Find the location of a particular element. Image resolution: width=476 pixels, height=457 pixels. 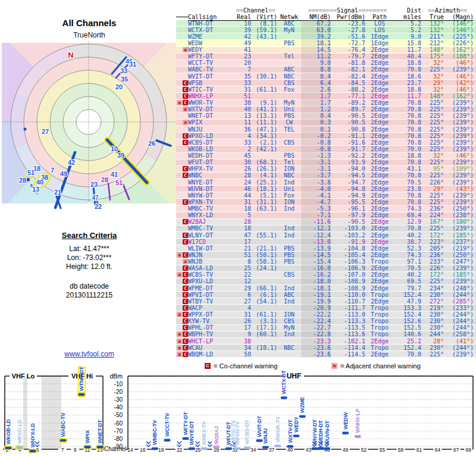

cell-pa: Tropo is located at coordinates (380, 308).